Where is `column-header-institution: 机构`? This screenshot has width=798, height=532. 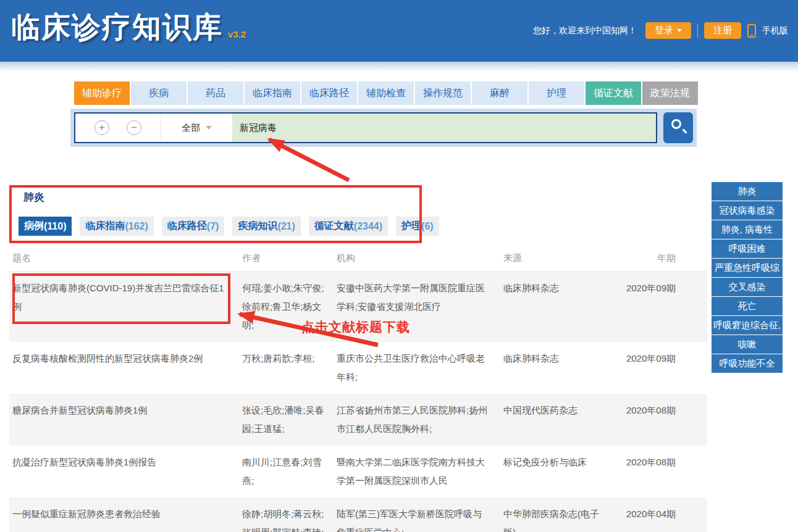
column-header-institution: 机构 is located at coordinates (420, 258).